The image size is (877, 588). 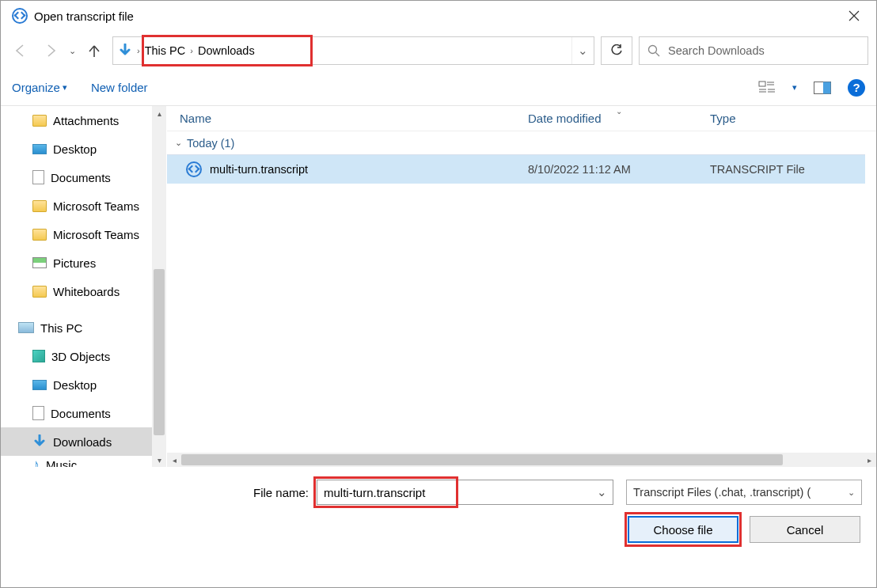 I want to click on scroll-down-icon: ▾, so click(x=159, y=460).